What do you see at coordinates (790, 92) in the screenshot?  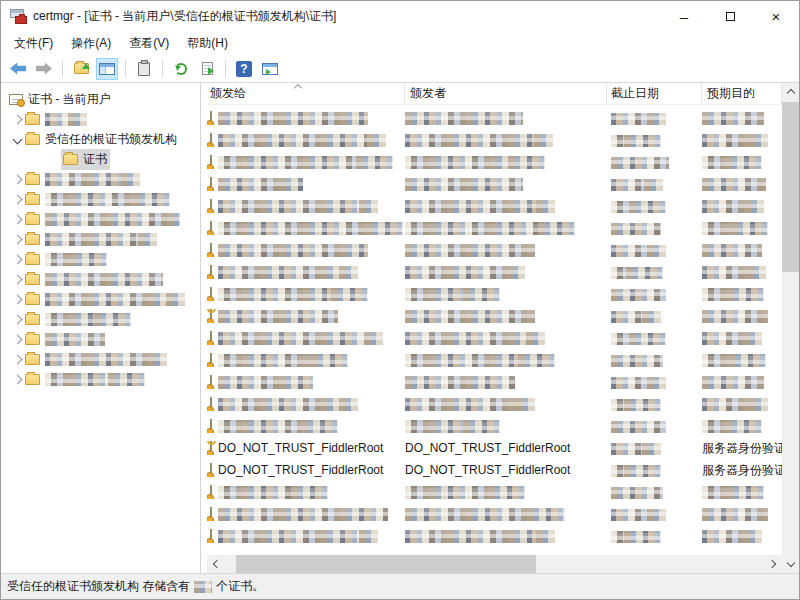 I see `scroll-up-button` at bounding box center [790, 92].